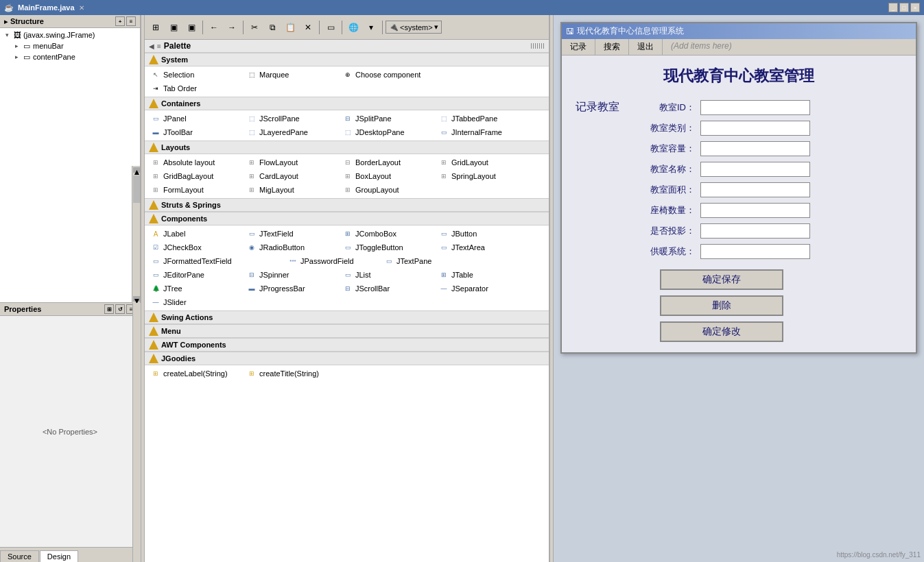 The image size is (924, 562). I want to click on structure-nav-btn: ≡, so click(131, 21).